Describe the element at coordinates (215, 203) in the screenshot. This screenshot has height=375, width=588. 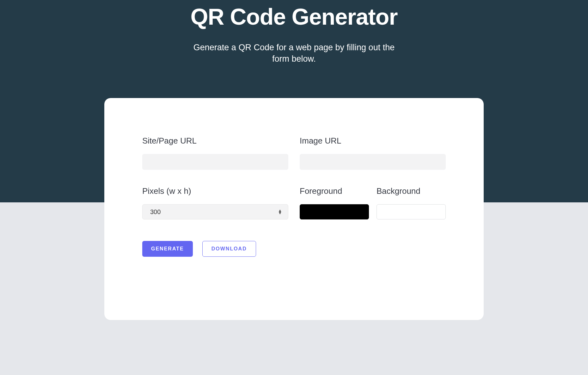
I see `pixels-field: Pixels (w x h) 300 ▲▼` at that location.